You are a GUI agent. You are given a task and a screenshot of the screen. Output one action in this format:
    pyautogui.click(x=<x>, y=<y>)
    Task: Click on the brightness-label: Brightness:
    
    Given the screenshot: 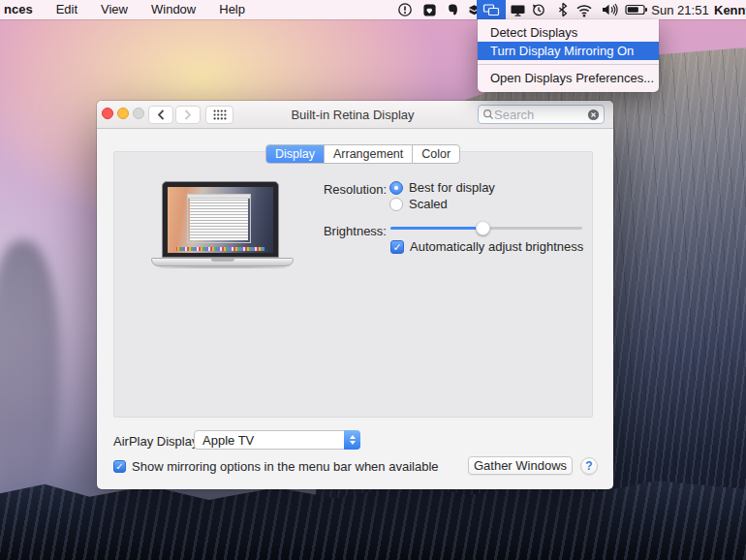 What is the action you would take?
    pyautogui.click(x=353, y=231)
    